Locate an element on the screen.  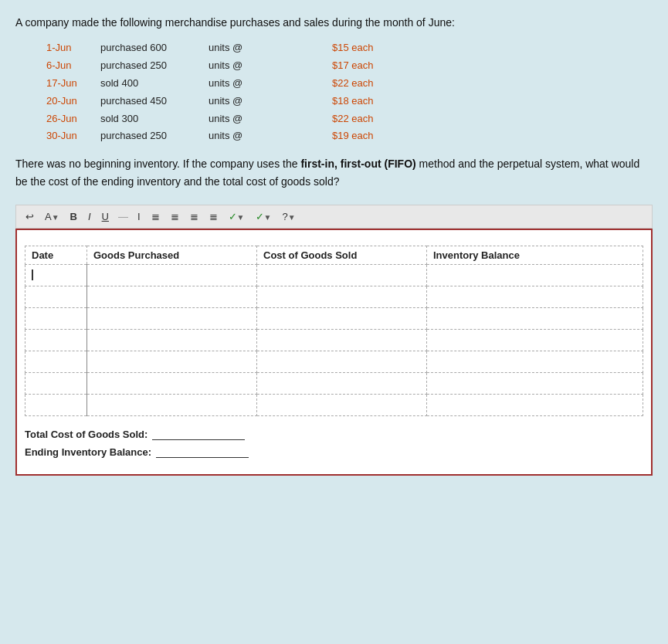
col-header-inv: Inventory Balance is located at coordinates (535, 256).